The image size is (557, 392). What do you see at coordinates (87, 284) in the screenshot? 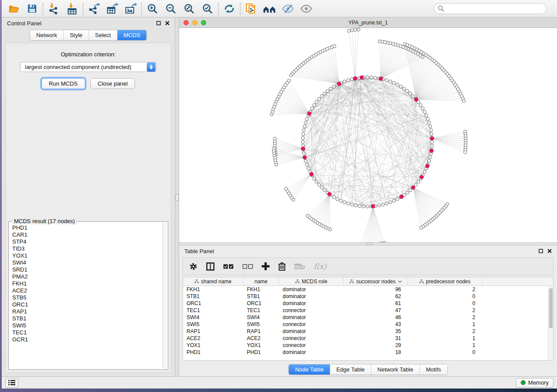
I see `result-node: FKH1` at bounding box center [87, 284].